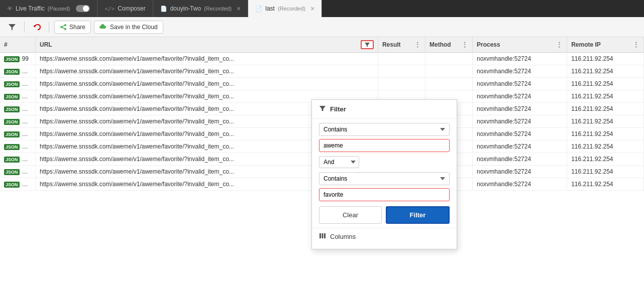  I want to click on tab-last-badge: (Recorded), so click(291, 9).